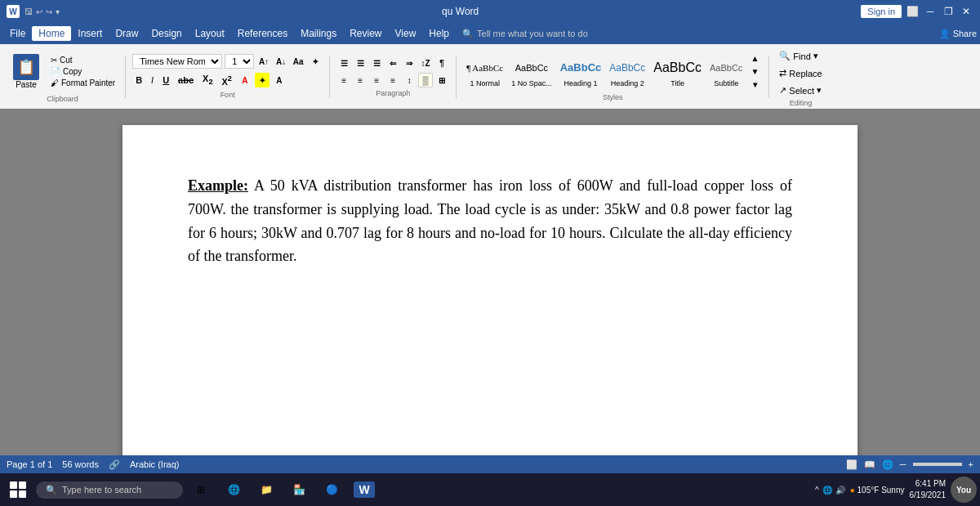 This screenshot has width=980, height=506. What do you see at coordinates (266, 490) in the screenshot?
I see `file-explorer-button: 📁` at bounding box center [266, 490].